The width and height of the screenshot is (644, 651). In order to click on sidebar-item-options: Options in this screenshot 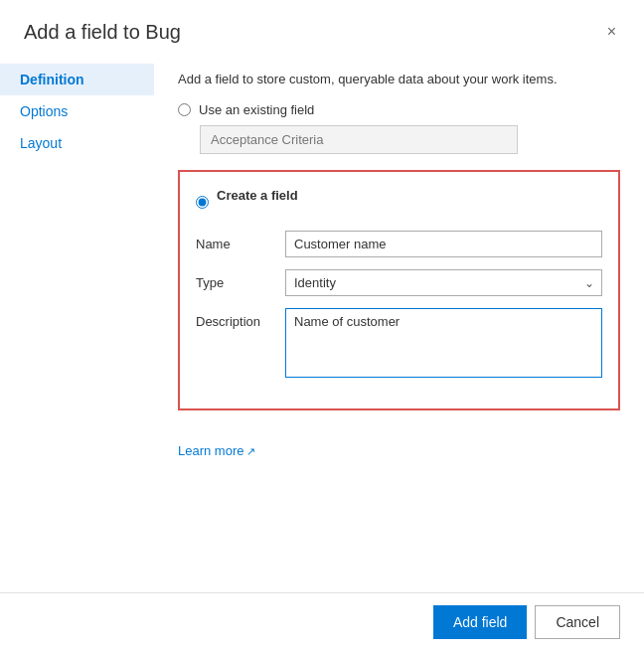, I will do `click(78, 111)`.